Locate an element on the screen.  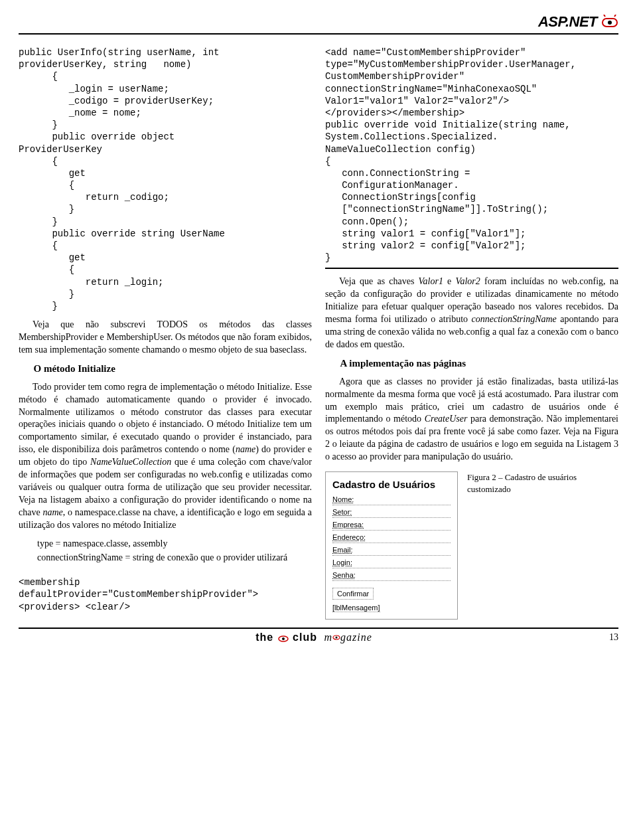
form-row: Nome: is located at coordinates (391, 501).